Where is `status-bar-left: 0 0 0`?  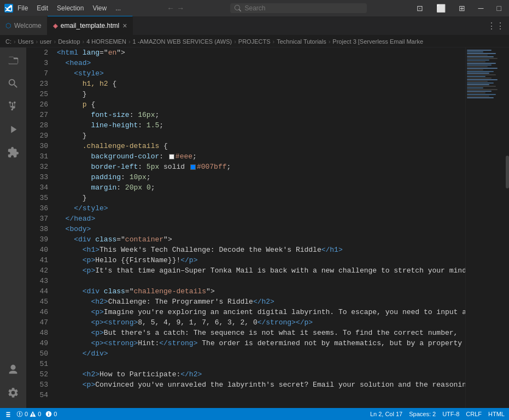 status-bar-left: 0 0 0 is located at coordinates (31, 414).